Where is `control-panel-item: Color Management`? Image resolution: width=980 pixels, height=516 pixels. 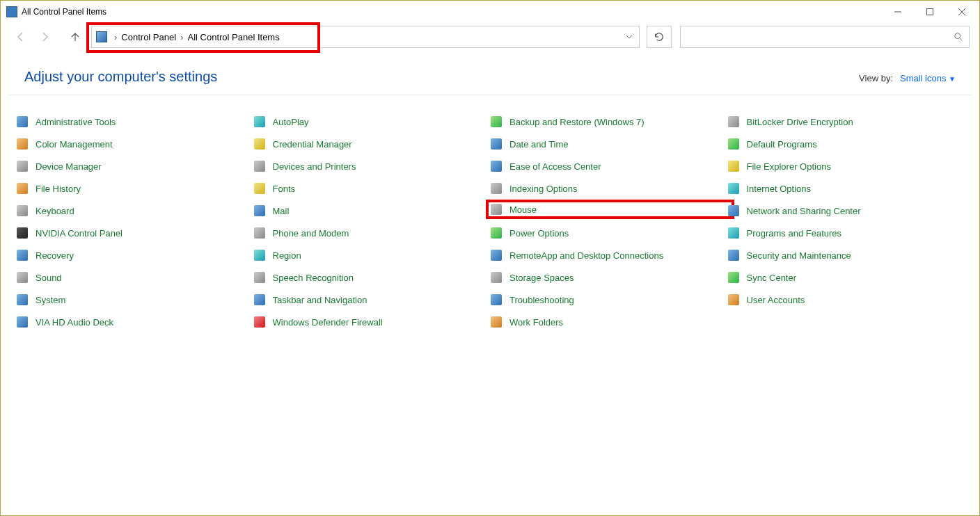 control-panel-item: Color Management is located at coordinates (135, 144).